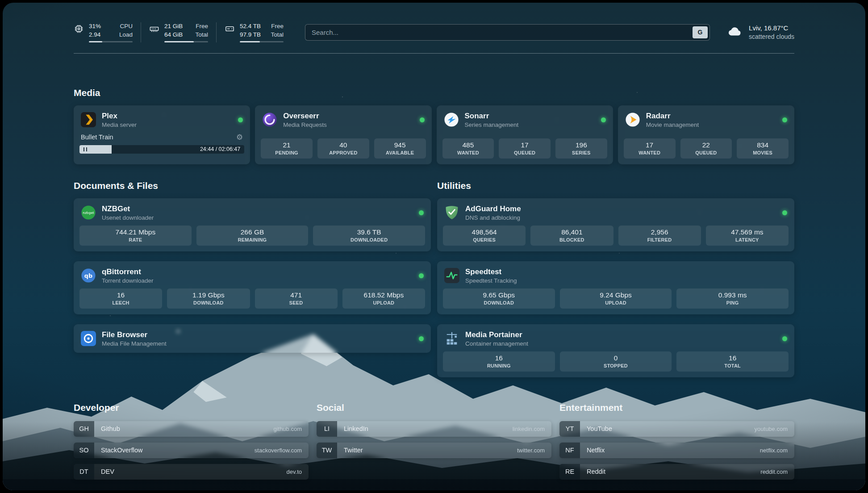 The image size is (868, 493). Describe the element at coordinates (434, 429) in the screenshot. I see `bookmark-linkedin: LI LinkedIn linkedin.com` at that location.